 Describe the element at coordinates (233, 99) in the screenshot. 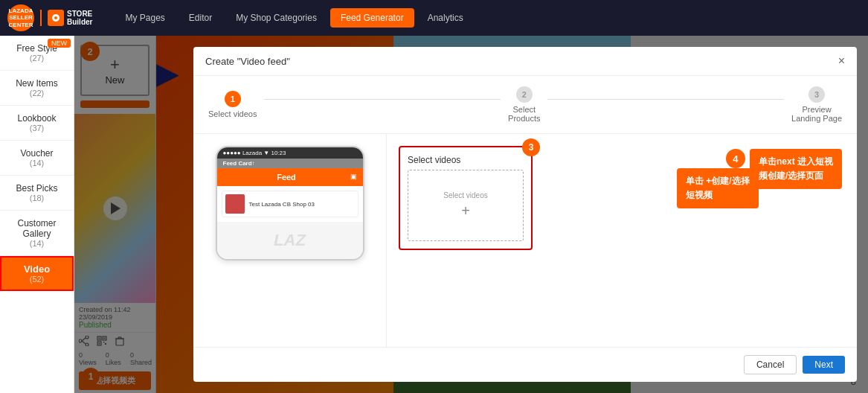

I see `step-circle-1: 1` at that location.